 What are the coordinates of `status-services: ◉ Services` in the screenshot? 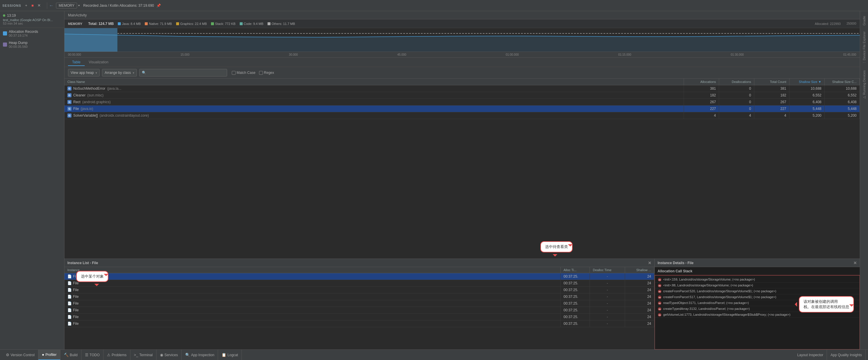 It's located at (169, 355).